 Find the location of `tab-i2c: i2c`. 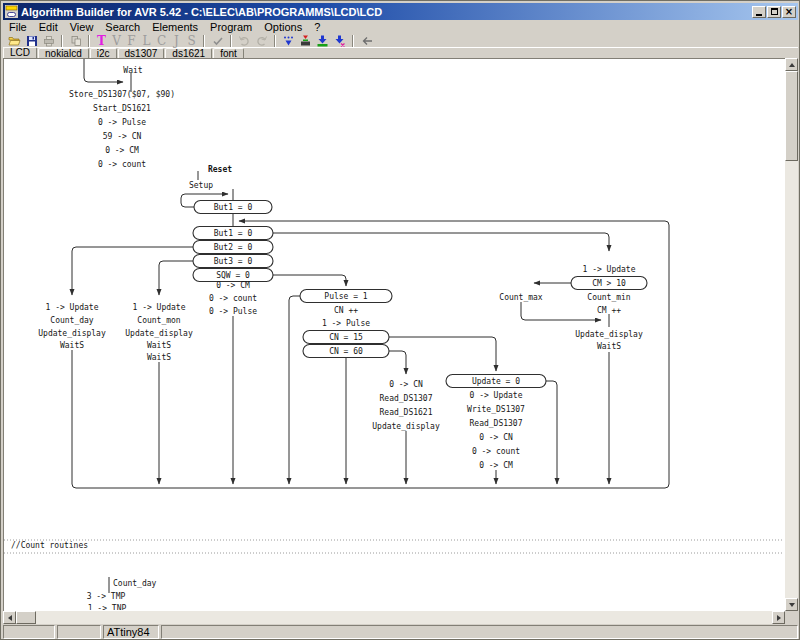

tab-i2c: i2c is located at coordinates (104, 53).